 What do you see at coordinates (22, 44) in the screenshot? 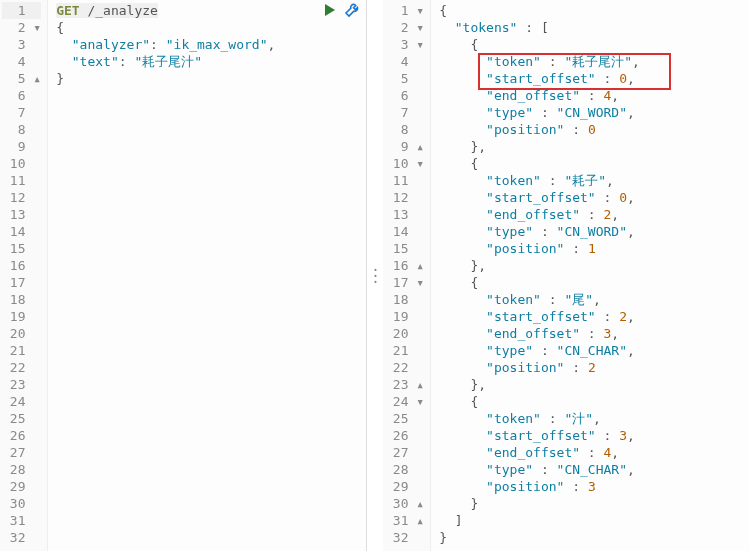
I see `line-number: 3` at bounding box center [22, 44].